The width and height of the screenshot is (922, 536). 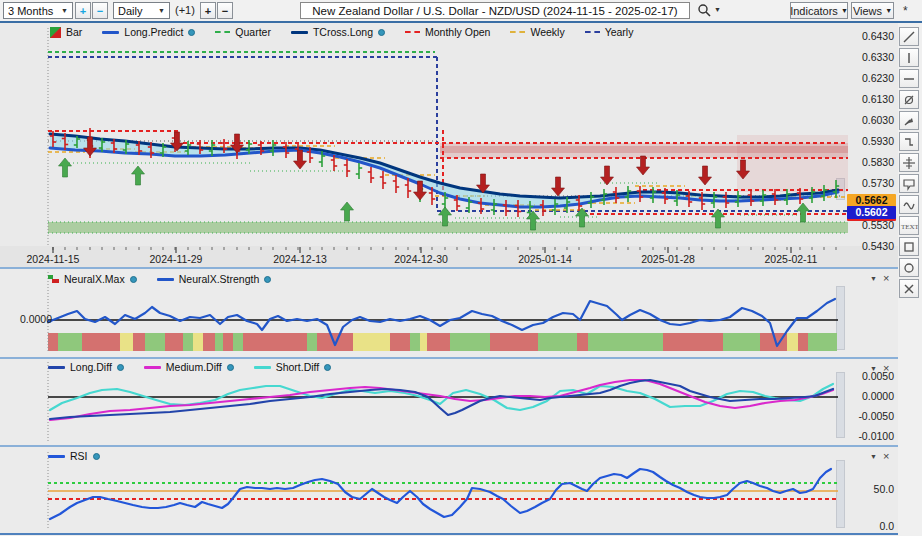 I want to click on price-tick-label: 0.6430, so click(x=870, y=36).